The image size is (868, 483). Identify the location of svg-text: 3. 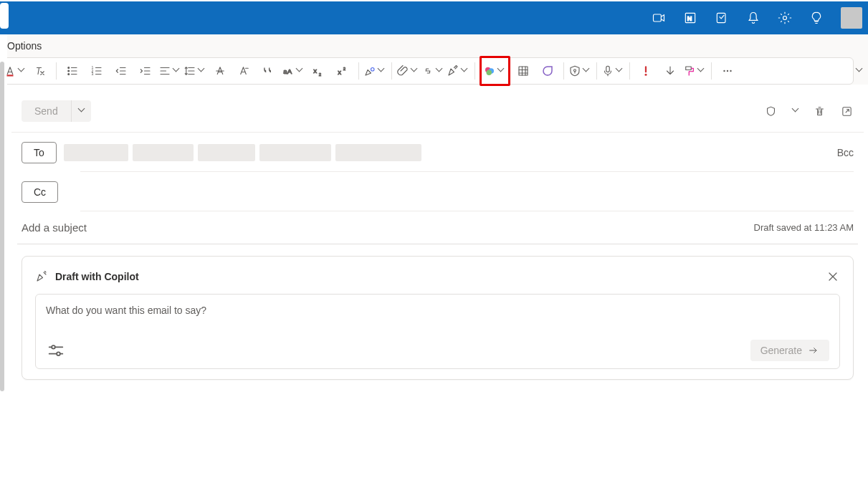
(93, 74).